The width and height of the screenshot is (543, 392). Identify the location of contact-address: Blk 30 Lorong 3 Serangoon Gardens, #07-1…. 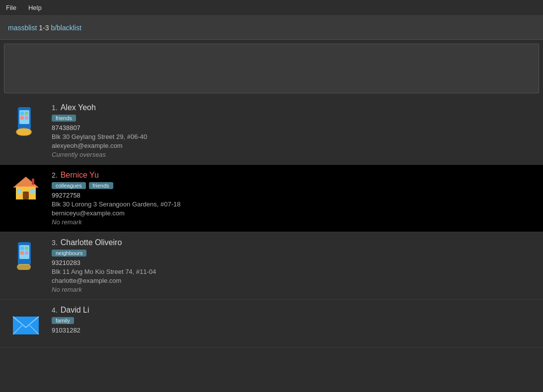
(293, 204).